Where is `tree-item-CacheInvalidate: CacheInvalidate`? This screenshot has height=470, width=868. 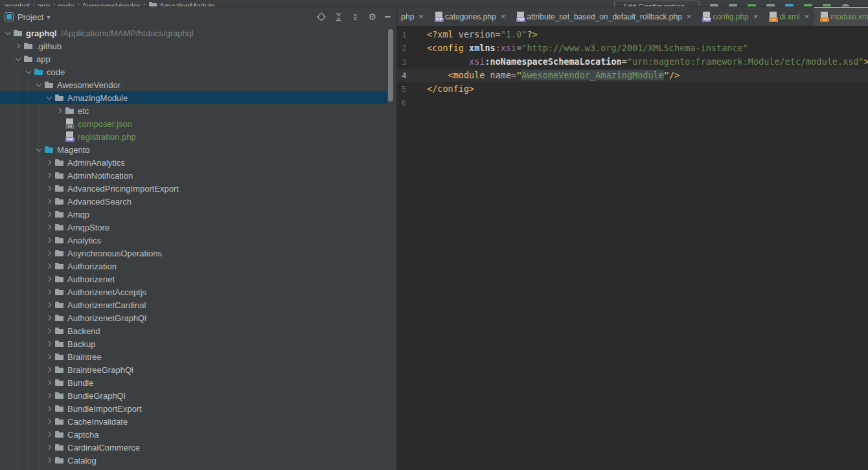 tree-item-CacheInvalidate: CacheInvalidate is located at coordinates (198, 421).